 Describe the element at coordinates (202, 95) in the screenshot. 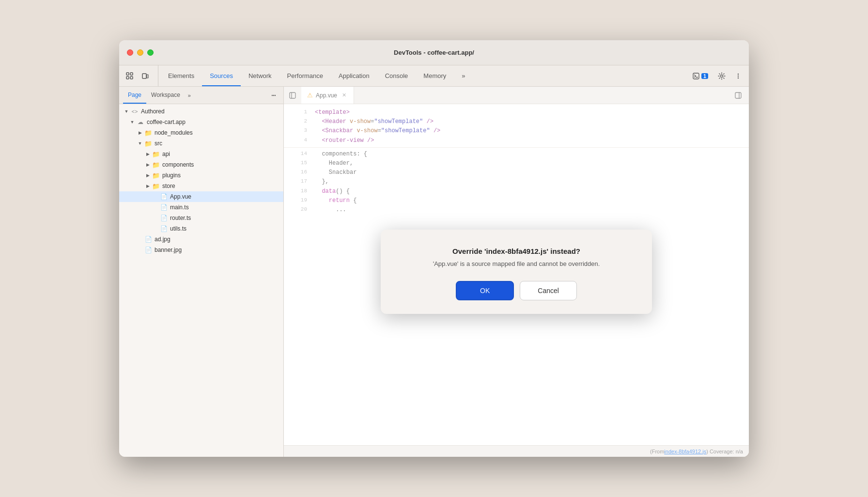

I see `panel-tabs: Page Workspace »` at that location.